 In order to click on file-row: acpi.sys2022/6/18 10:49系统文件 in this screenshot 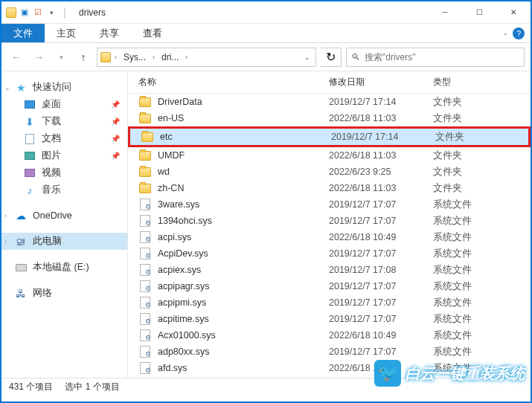, I will do `click(329, 237)`.